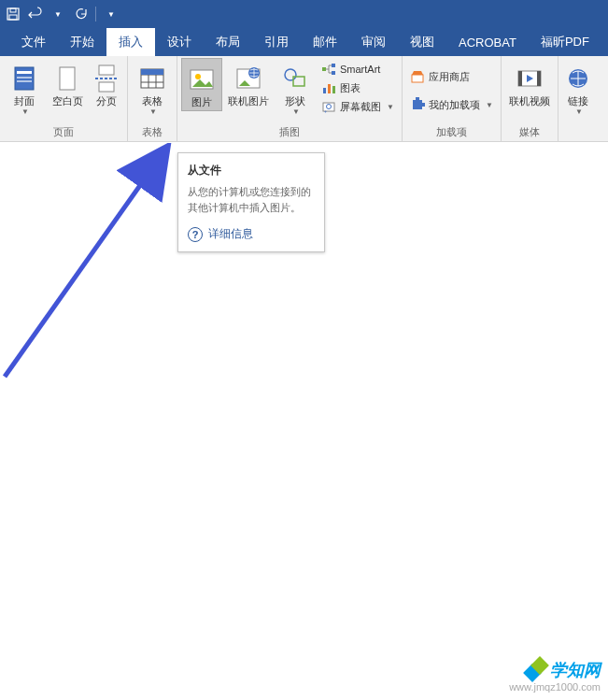 The image size is (608, 700). Describe the element at coordinates (24, 101) in the screenshot. I see `cover-page-label: 封面` at that location.